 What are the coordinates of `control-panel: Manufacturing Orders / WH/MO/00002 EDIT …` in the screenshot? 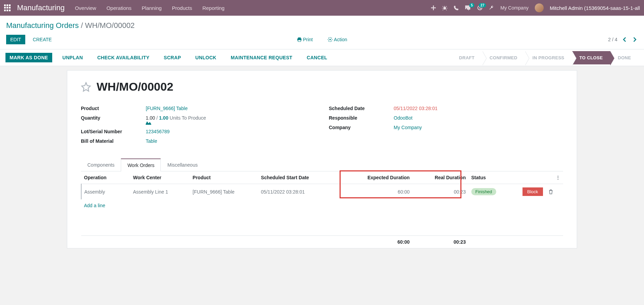 It's located at (322, 33).